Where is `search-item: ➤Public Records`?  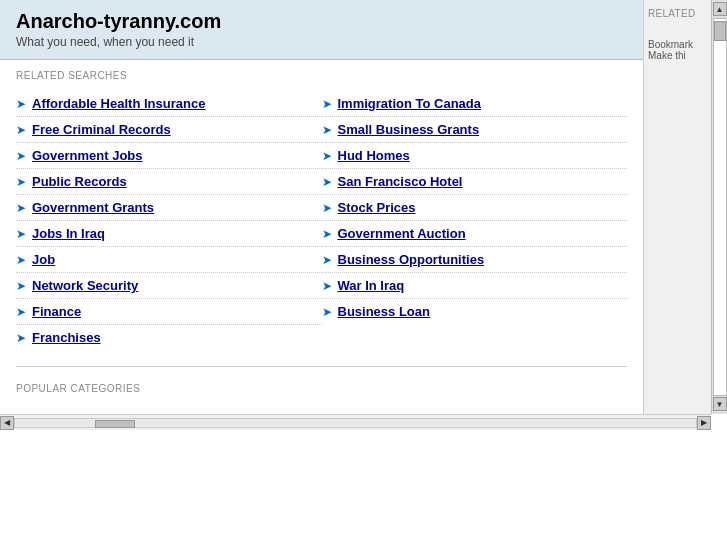
search-item: ➤Public Records is located at coordinates (169, 182).